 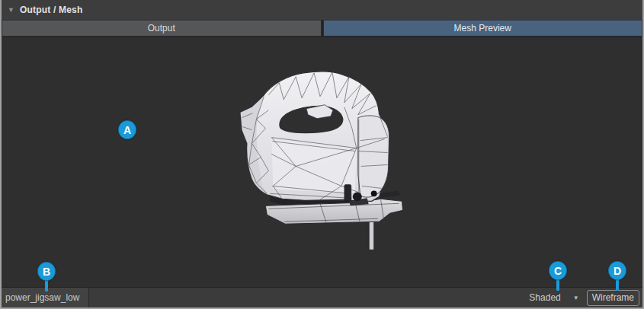 What do you see at coordinates (11, 11) in the screenshot?
I see `foldout-triangle-icon: ▼` at bounding box center [11, 11].